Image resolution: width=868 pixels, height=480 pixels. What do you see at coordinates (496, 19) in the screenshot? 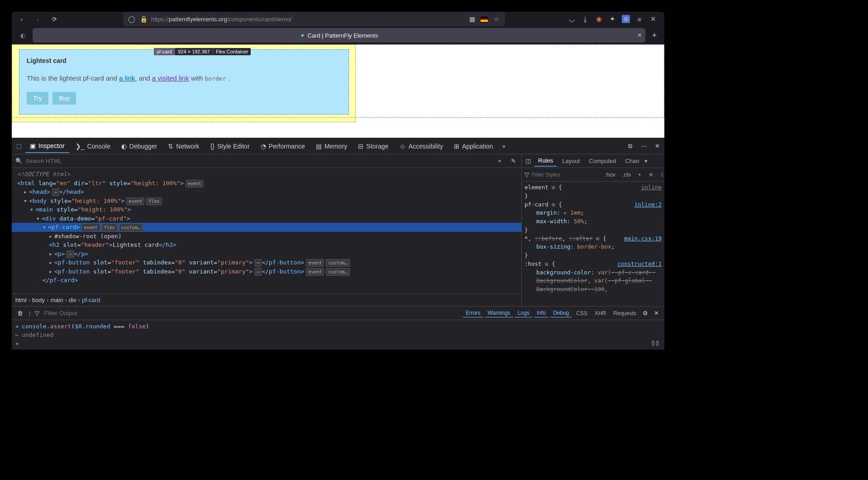
I see `bookmark-star-icon: ☆` at bounding box center [496, 19].